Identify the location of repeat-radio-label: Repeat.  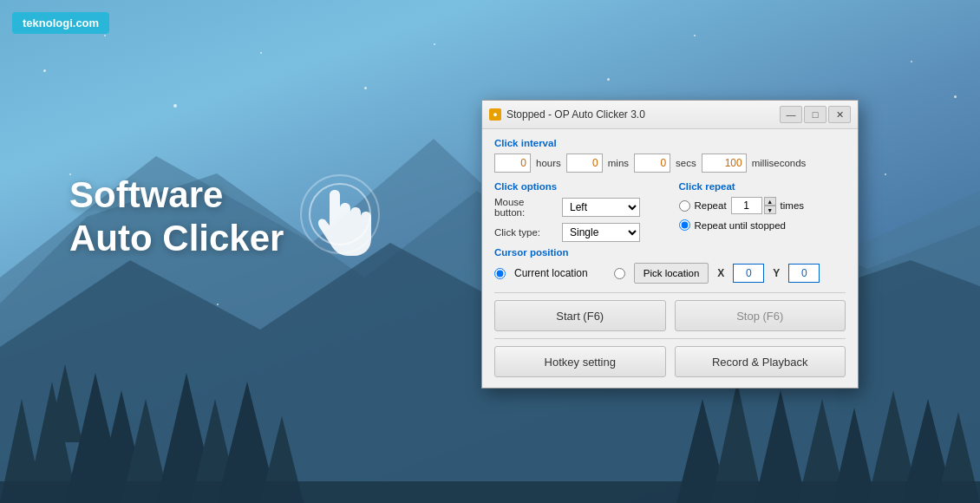
(711, 206).